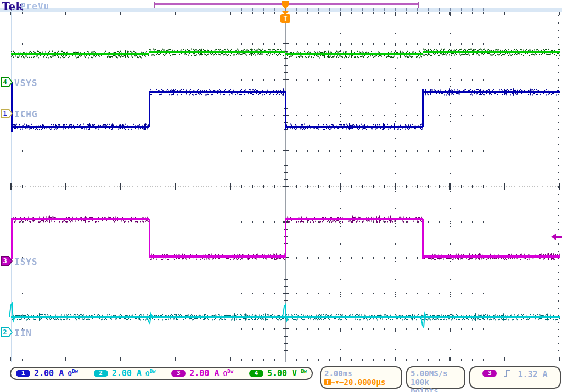 This screenshot has height=392, width=562. Describe the element at coordinates (127, 373) in the screenshot. I see `channel-2-scale: 2.00 A` at that location.